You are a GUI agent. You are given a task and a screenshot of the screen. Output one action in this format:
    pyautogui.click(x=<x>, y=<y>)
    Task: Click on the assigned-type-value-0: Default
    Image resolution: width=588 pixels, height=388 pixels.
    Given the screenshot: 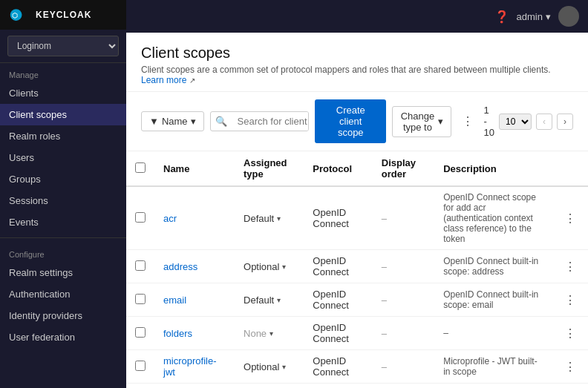 What is the action you would take?
    pyautogui.click(x=258, y=218)
    